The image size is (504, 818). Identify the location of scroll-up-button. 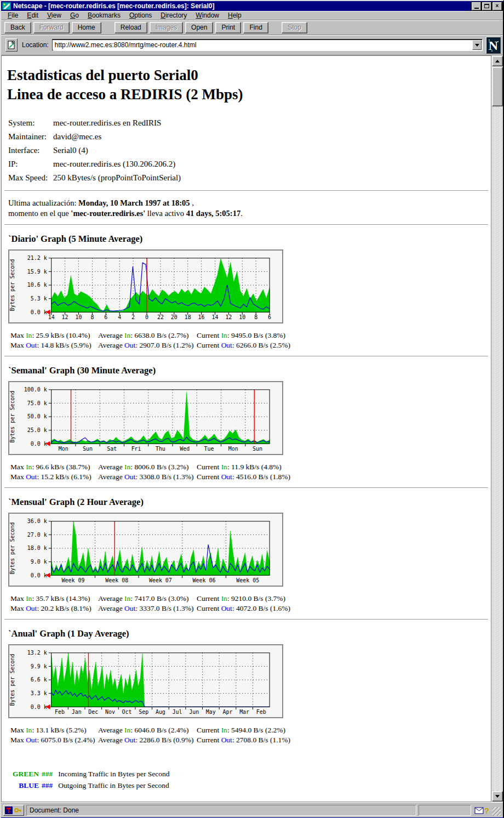
(497, 61).